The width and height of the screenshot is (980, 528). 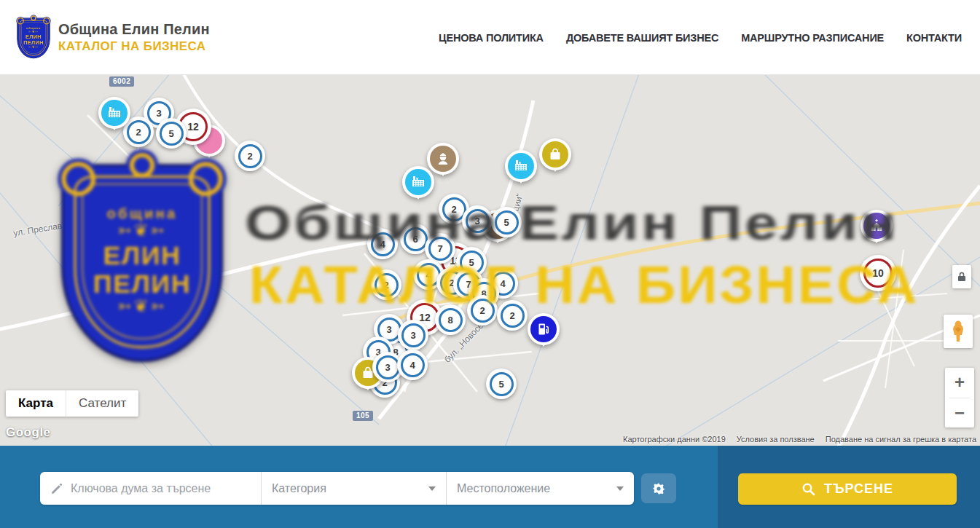 I want to click on keyword-field, so click(x=150, y=488).